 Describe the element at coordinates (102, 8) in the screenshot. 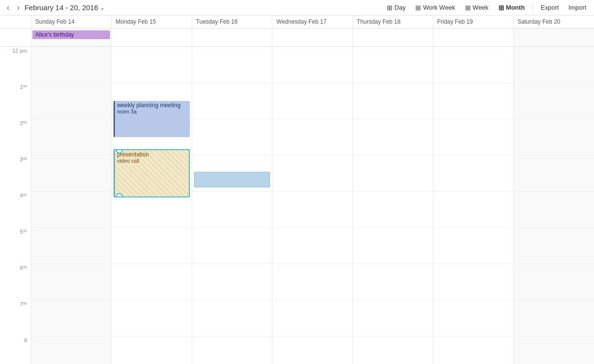

I see `date-range-chevron-icon: ⌄` at that location.